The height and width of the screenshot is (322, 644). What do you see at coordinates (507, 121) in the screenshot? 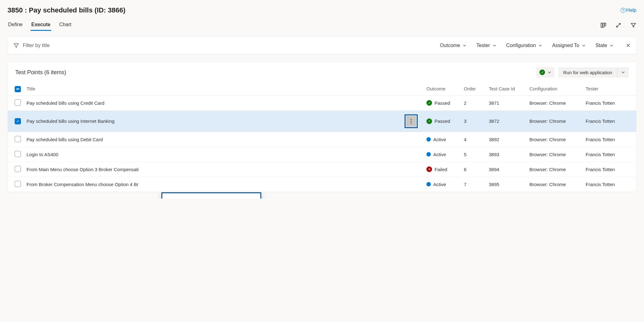
I see `row-test-case-id: 3872` at bounding box center [507, 121].